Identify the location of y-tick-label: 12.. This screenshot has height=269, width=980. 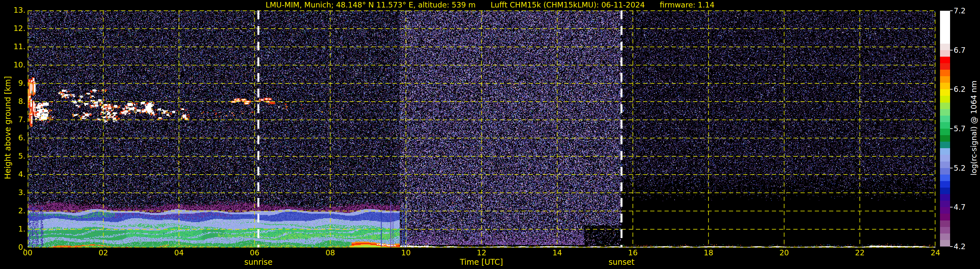
(13, 28).